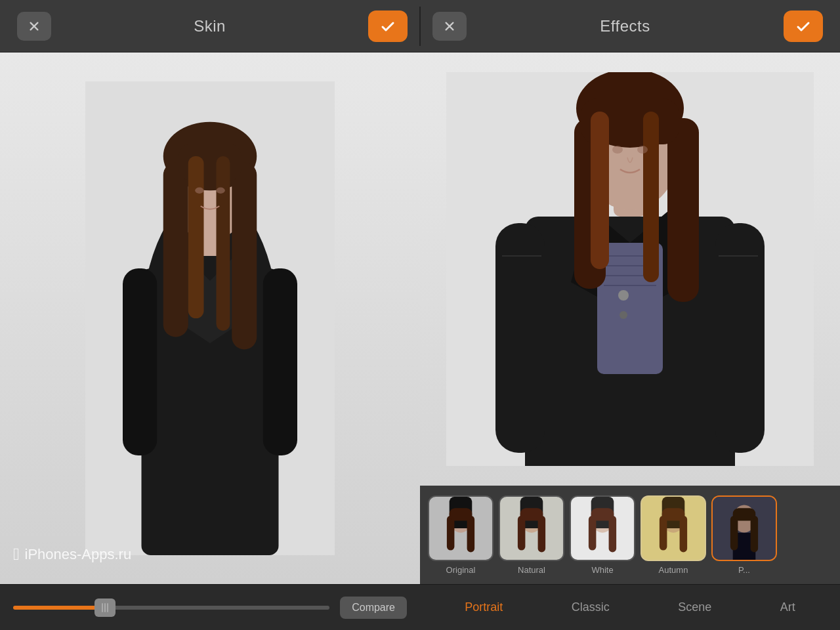  I want to click on skin-title: Skin, so click(210, 26).